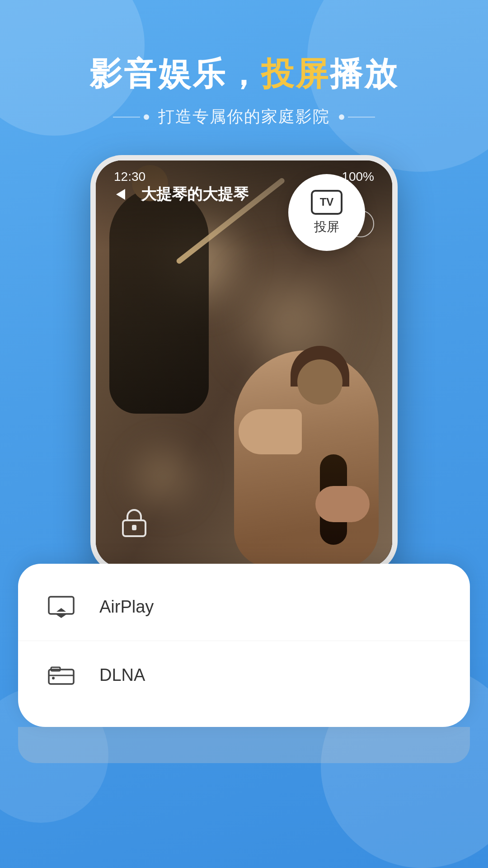  I want to click on dot-left, so click(146, 117).